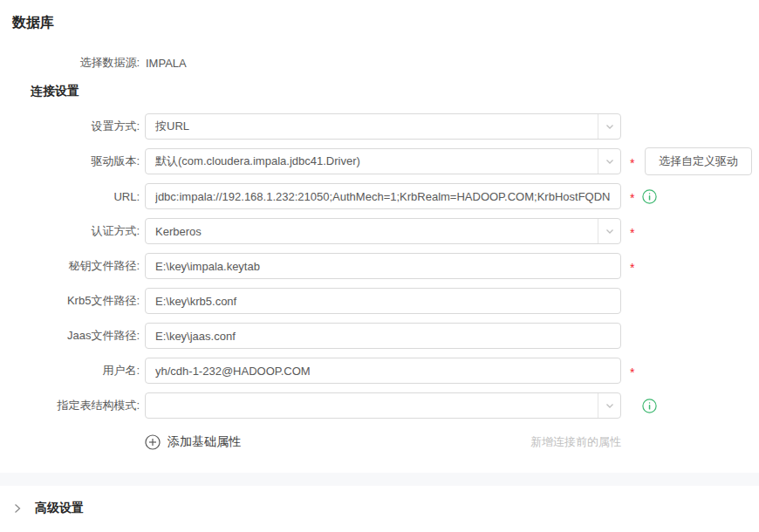 The width and height of the screenshot is (759, 532). I want to click on add-base-property-label: 添加基础属性, so click(204, 442).